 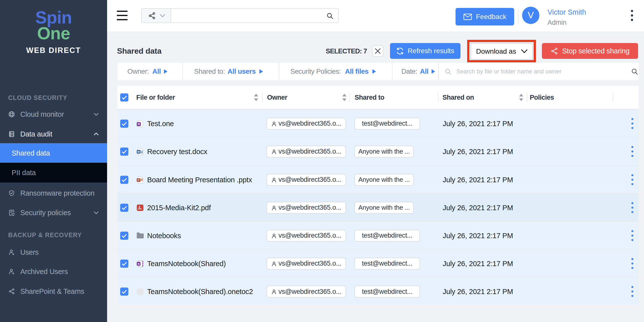 What do you see at coordinates (139, 180) in the screenshot?
I see `svg-text: P` at bounding box center [139, 180].